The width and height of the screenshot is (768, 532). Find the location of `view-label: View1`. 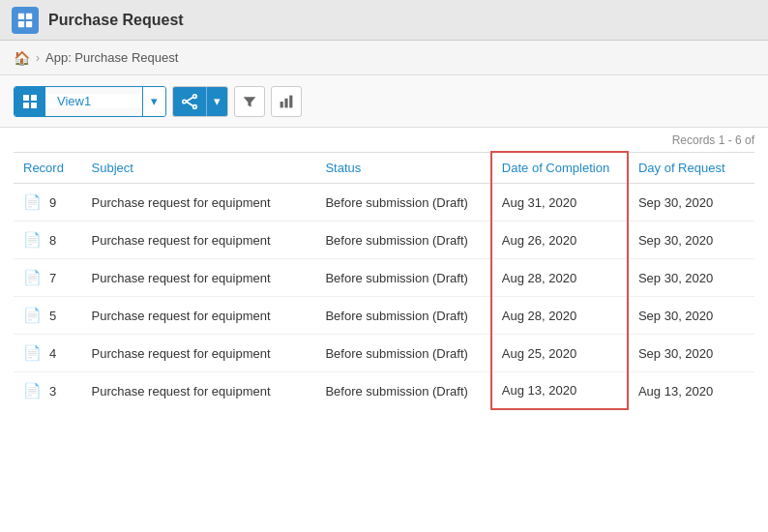

view-label: View1 is located at coordinates (94, 101).